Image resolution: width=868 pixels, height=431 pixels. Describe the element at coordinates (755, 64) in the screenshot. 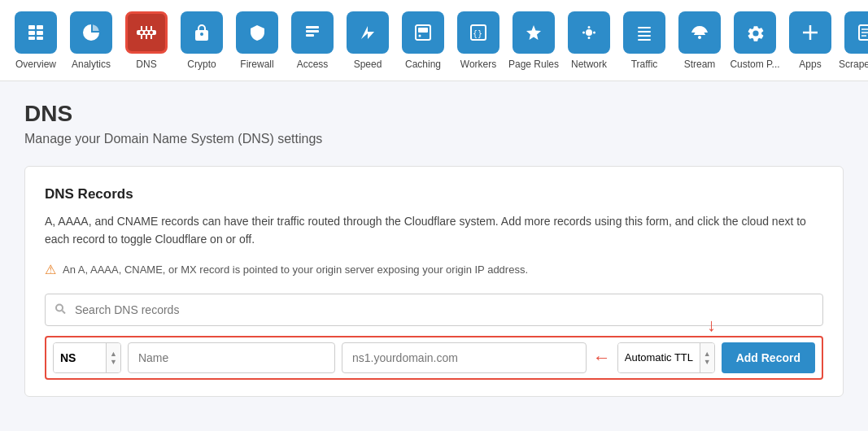

I see `nav-label-custom-p: Custom P...` at that location.